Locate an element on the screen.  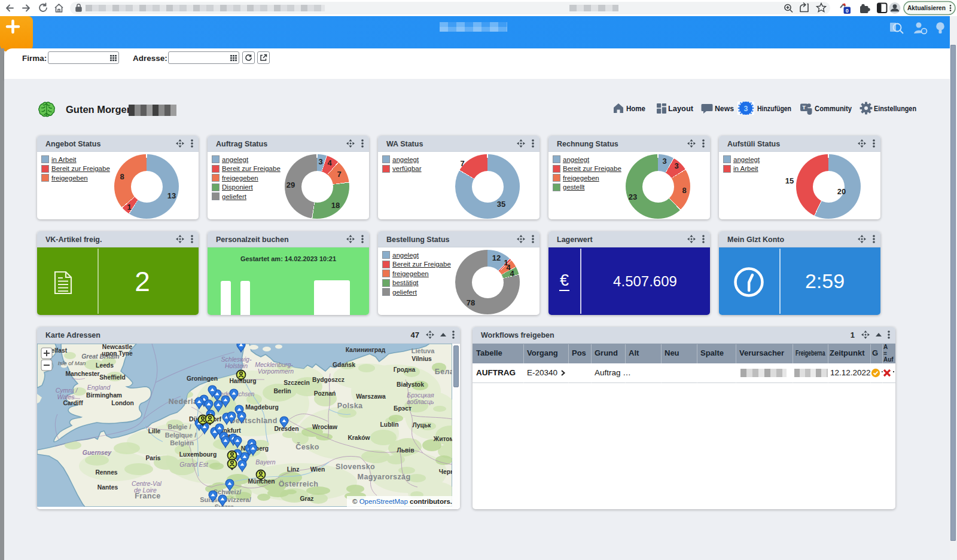
svg-text: Vorpommern is located at coordinates (276, 371).